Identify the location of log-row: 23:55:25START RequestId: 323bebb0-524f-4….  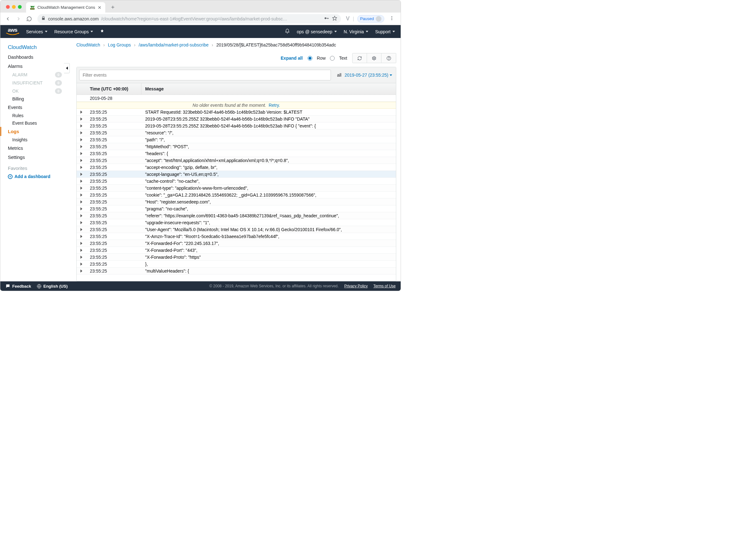
(236, 112).